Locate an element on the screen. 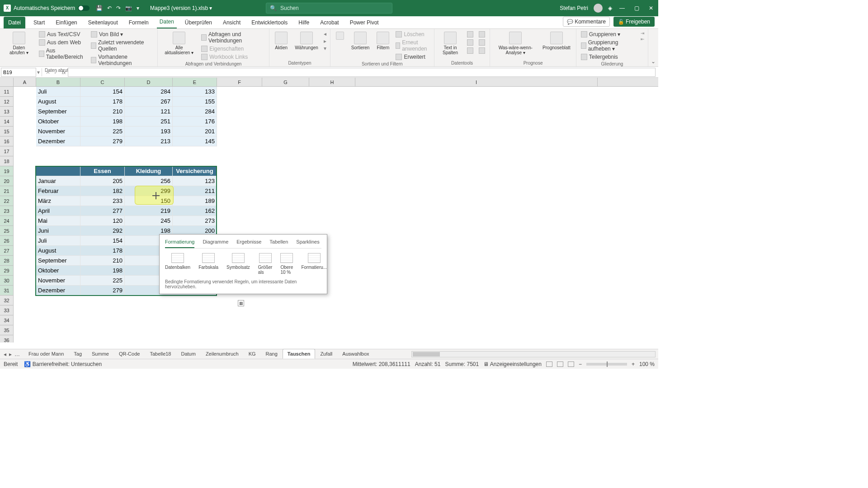  sheet-tab: Zufall is located at coordinates (326, 354).